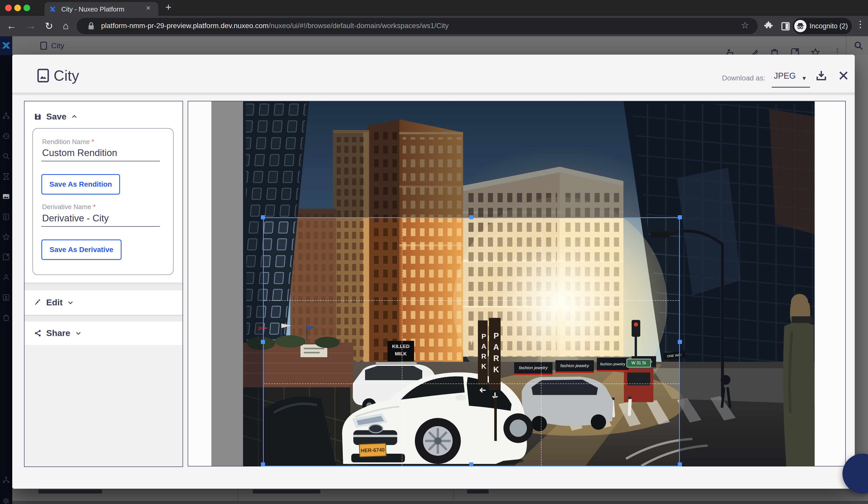 The height and width of the screenshot is (504, 868). Describe the element at coordinates (745, 25) in the screenshot. I see `bookmark-star-icon: ☆` at that location.